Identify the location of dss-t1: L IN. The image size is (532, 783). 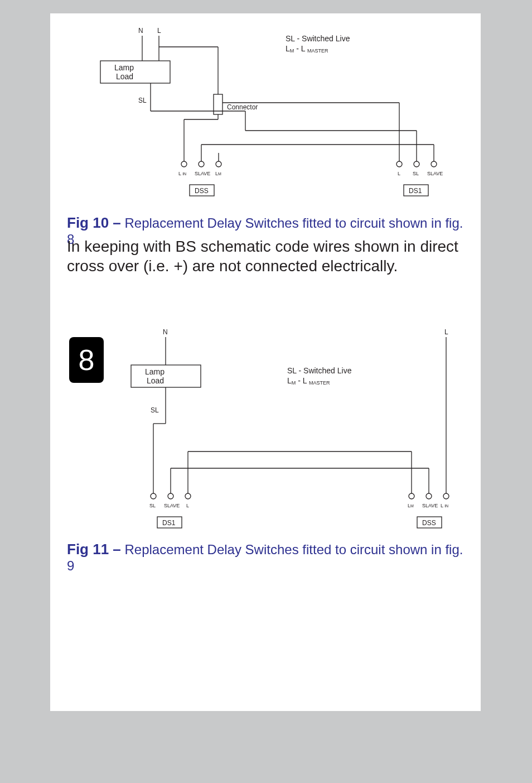
(182, 174).